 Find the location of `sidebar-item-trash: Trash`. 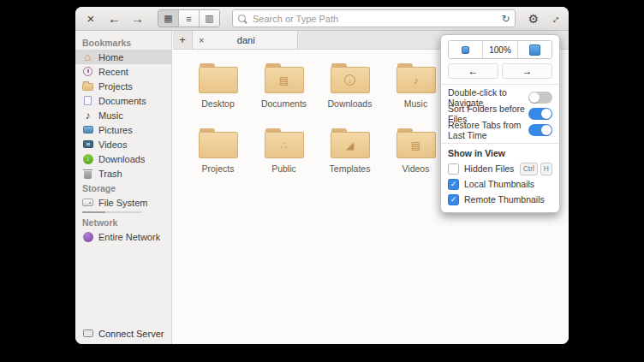

sidebar-item-trash: Trash is located at coordinates (123, 173).